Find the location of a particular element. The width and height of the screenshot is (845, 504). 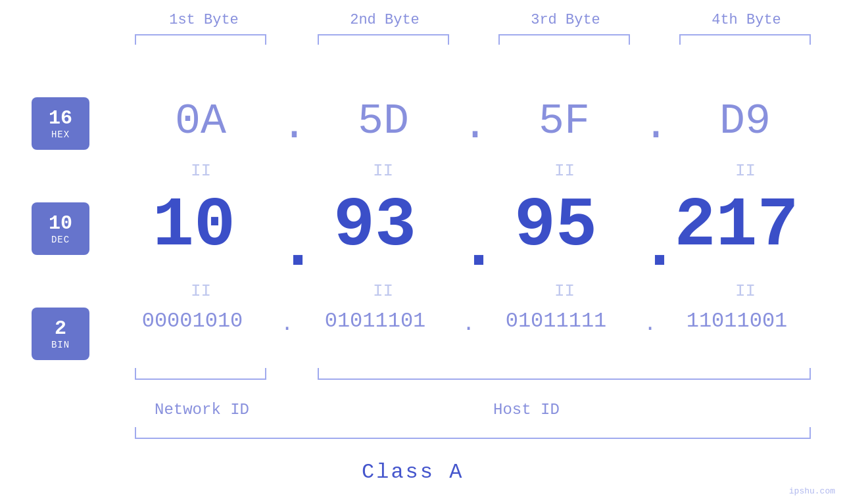

hex-value-3: 5F is located at coordinates (564, 122).